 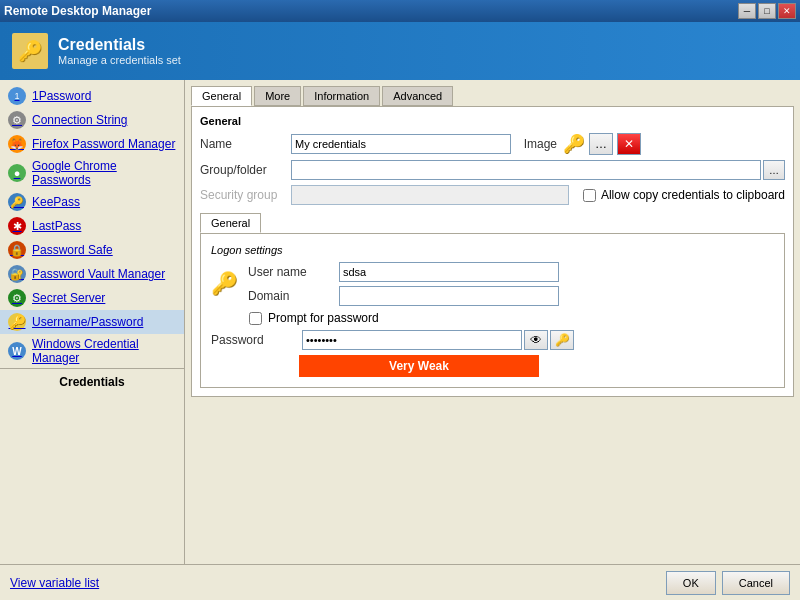 I want to click on general-label: General, so click(x=492, y=121).